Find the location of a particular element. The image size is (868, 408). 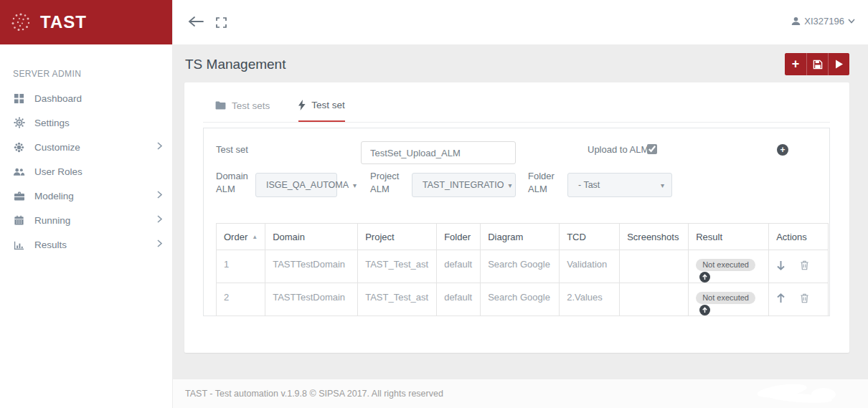

domain-alm-label: Domain ALM is located at coordinates (232, 183).